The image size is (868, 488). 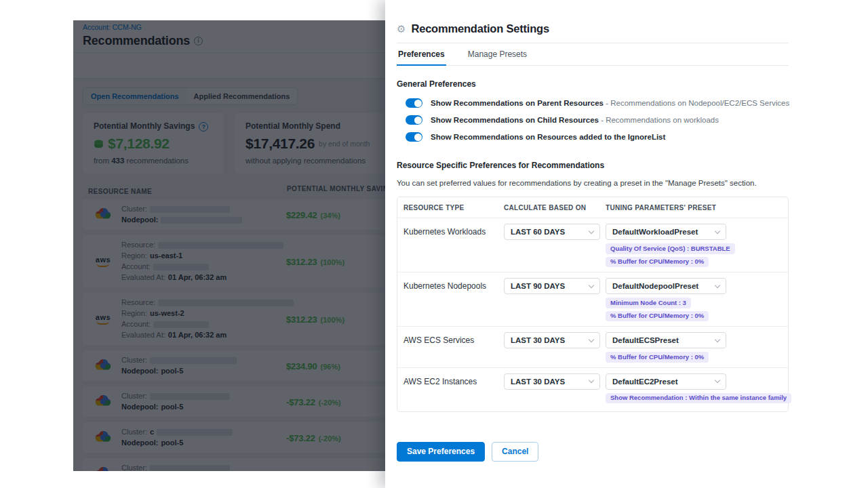 I want to click on settings-tabs: Preferences Manage Presets, so click(x=593, y=54).